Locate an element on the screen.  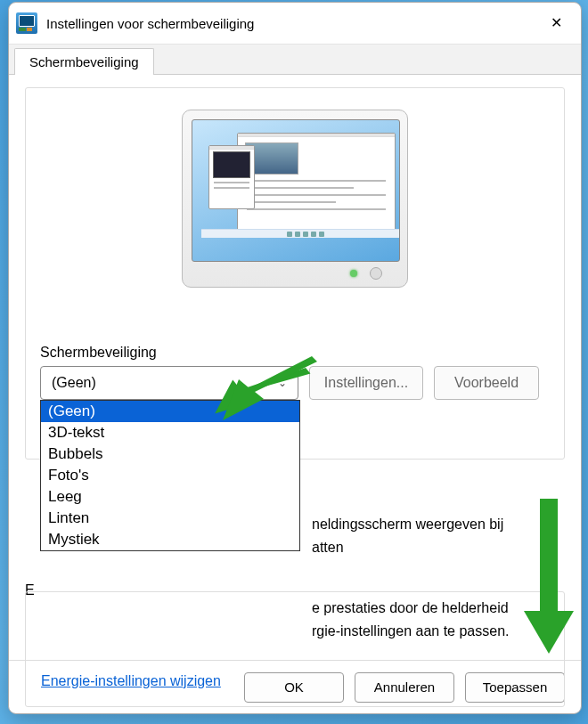
logon-text-fragment: neldingsscherm weergeven bij atten is located at coordinates (408, 536).